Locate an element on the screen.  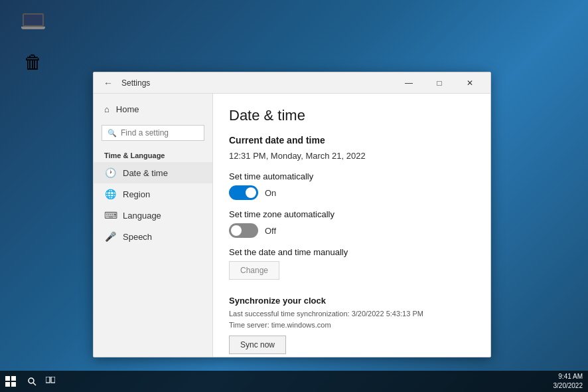
set-time-auto-label: Set time automatically is located at coordinates (352, 177).